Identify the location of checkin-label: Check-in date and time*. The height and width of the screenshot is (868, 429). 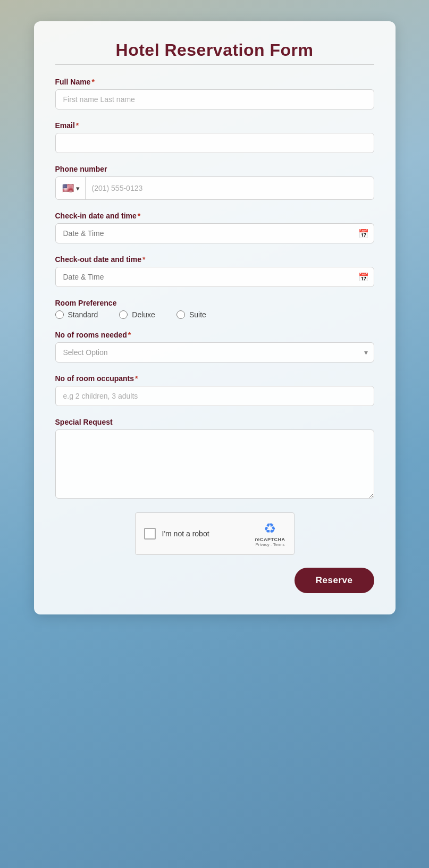
(215, 216).